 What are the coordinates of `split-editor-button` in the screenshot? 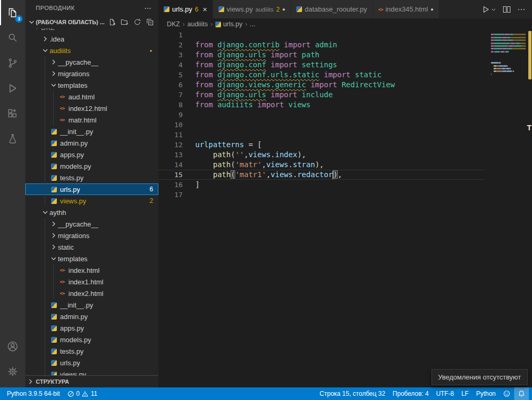 It's located at (507, 9).